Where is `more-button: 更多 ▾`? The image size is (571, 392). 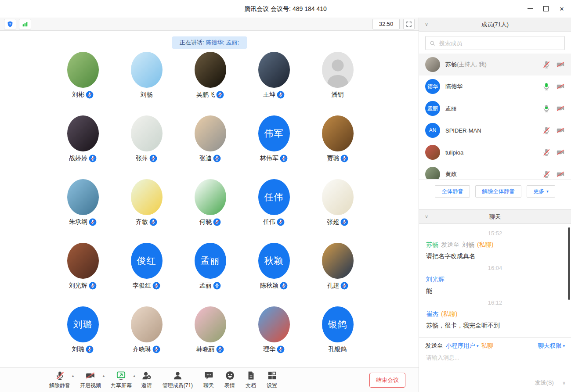 more-button: 更多 ▾ is located at coordinates (541, 191).